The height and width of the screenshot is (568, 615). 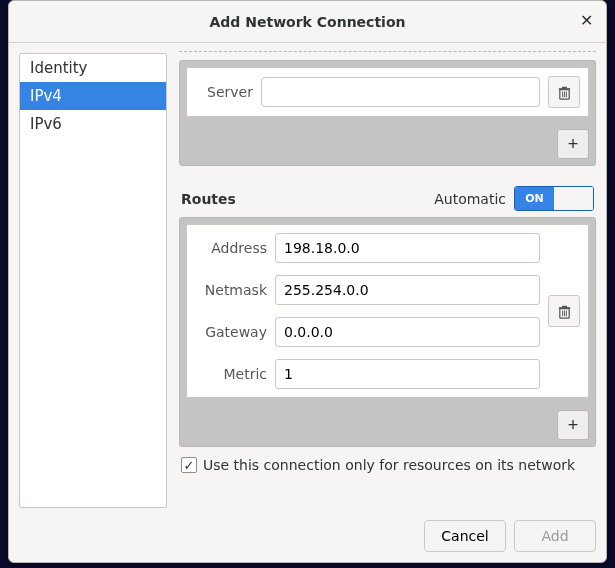 I want to click on metric-input, so click(x=408, y=374).